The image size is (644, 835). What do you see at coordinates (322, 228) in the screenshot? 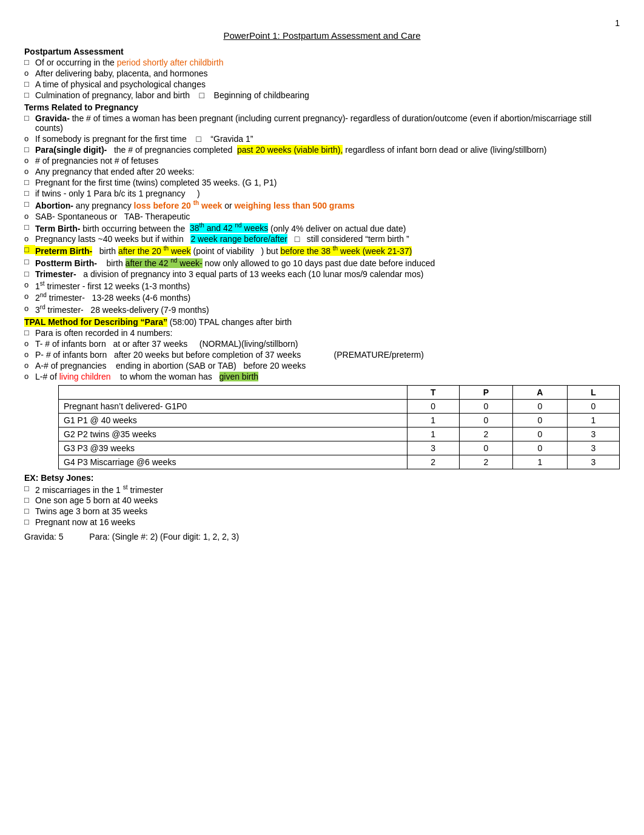
I see `term-birth-item: □ Term Birth- birth occurring between th…` at bounding box center [322, 228].